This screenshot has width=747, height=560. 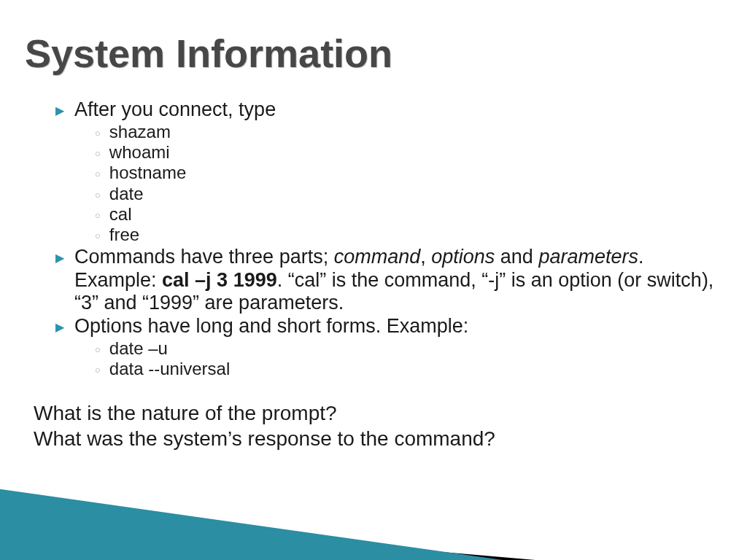 I want to click on sub-bullet-item: ○whoami, so click(x=406, y=152).